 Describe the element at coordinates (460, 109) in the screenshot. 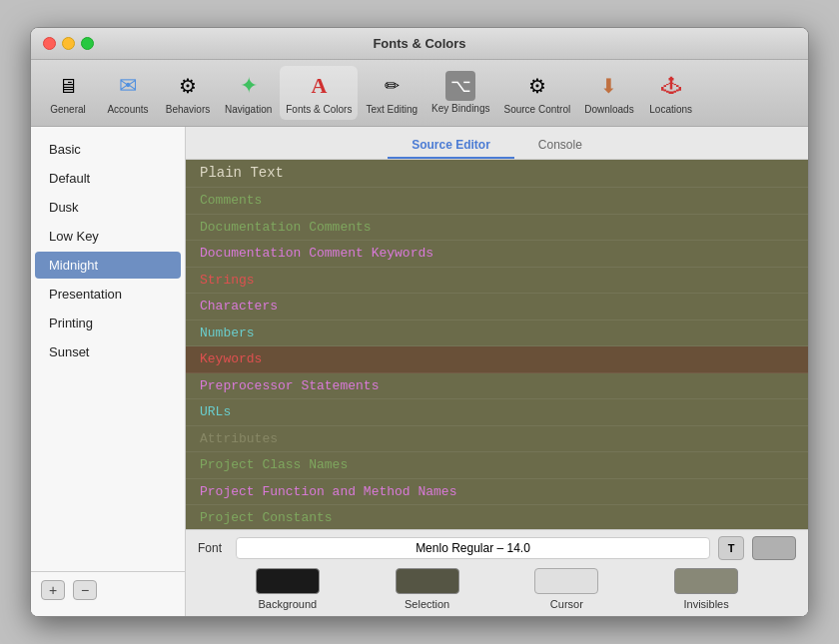

I see `toolbar-key-bindings-label: Key Bindings` at that location.